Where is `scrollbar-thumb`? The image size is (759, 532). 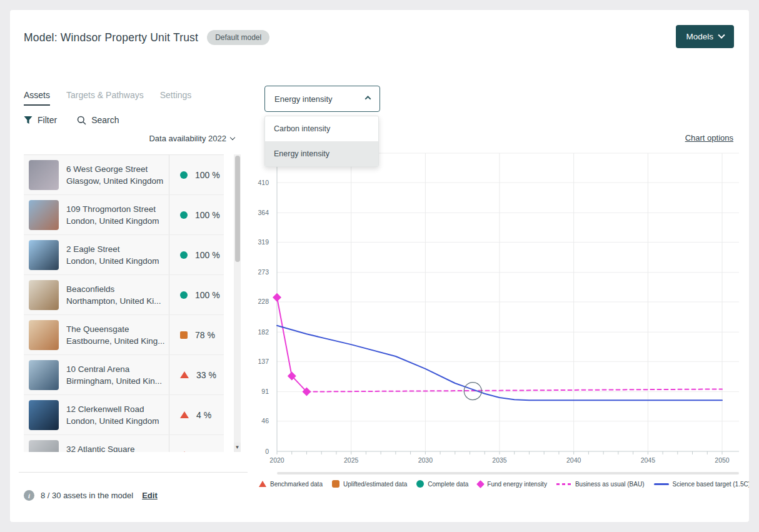
scrollbar-thumb is located at coordinates (238, 209).